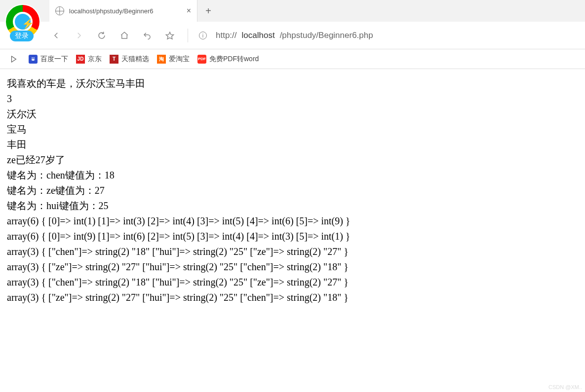 This screenshot has width=585, height=392. Describe the element at coordinates (129, 59) in the screenshot. I see `bookmark-tmall: T 天猫精选` at that location.